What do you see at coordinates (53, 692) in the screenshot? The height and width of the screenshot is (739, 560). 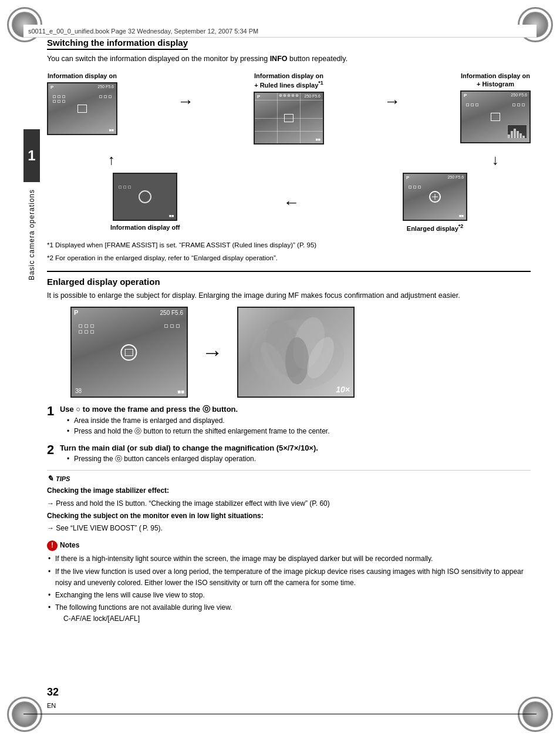 I see `page-num: 32` at bounding box center [53, 692].